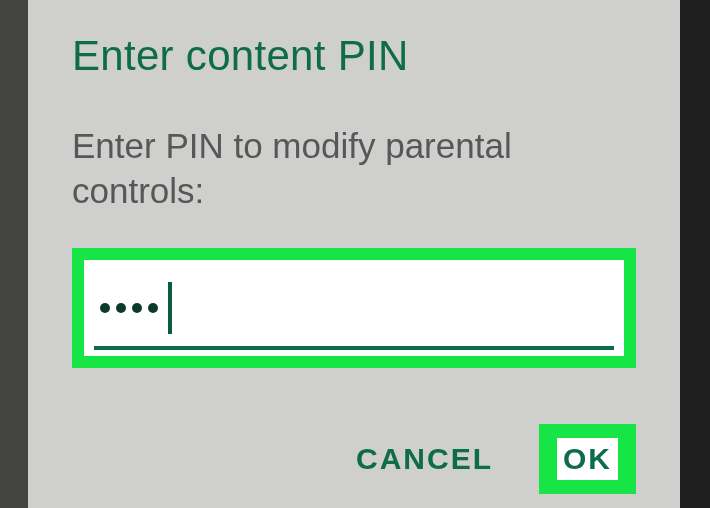  What do you see at coordinates (354, 348) in the screenshot?
I see `input-underline` at bounding box center [354, 348].